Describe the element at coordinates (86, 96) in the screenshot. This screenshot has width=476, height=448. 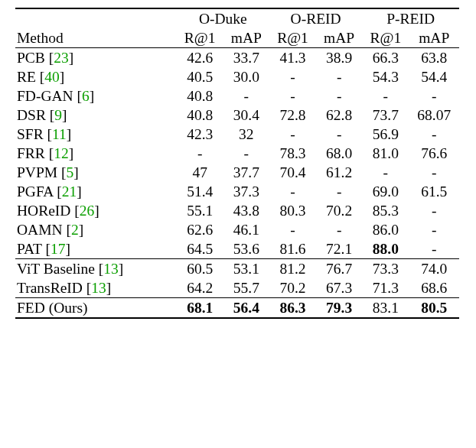
I see `citation-link: 6` at that location.